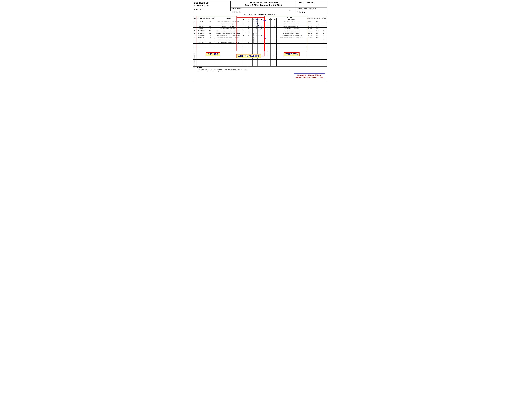 Image resolution: width=520 pixels, height=420 pixels. Describe the element at coordinates (261, 19) in the screenshot. I see `col-num-8: 8` at that location.